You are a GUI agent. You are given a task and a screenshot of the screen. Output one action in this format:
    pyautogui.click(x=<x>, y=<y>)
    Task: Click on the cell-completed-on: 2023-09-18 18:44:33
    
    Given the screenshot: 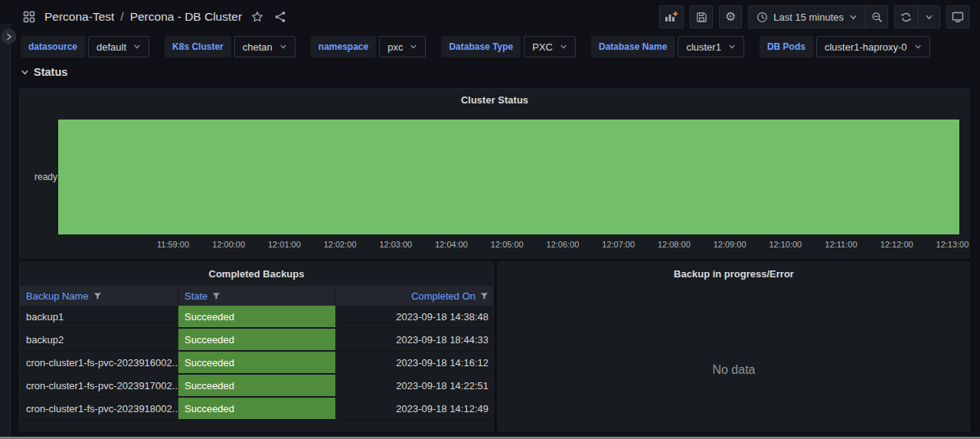 What is the action you would take?
    pyautogui.click(x=415, y=339)
    